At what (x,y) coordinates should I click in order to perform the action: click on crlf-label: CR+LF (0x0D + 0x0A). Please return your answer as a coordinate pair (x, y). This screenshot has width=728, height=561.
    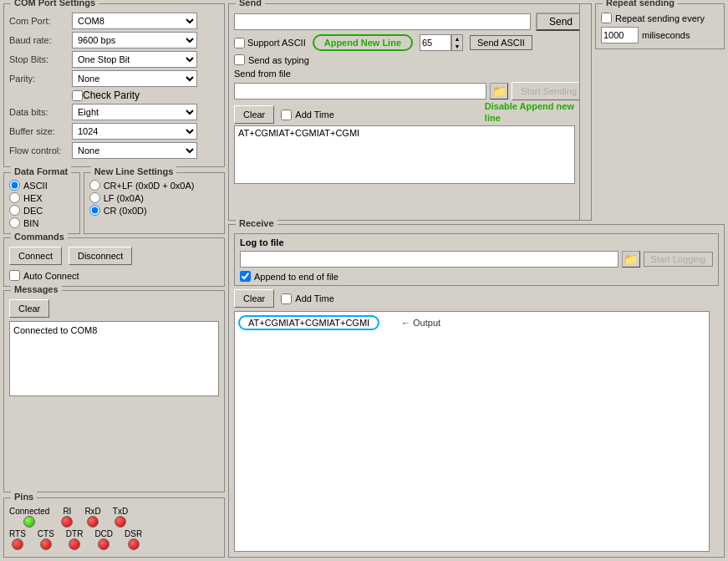
    Looking at the image, I should click on (149, 186).